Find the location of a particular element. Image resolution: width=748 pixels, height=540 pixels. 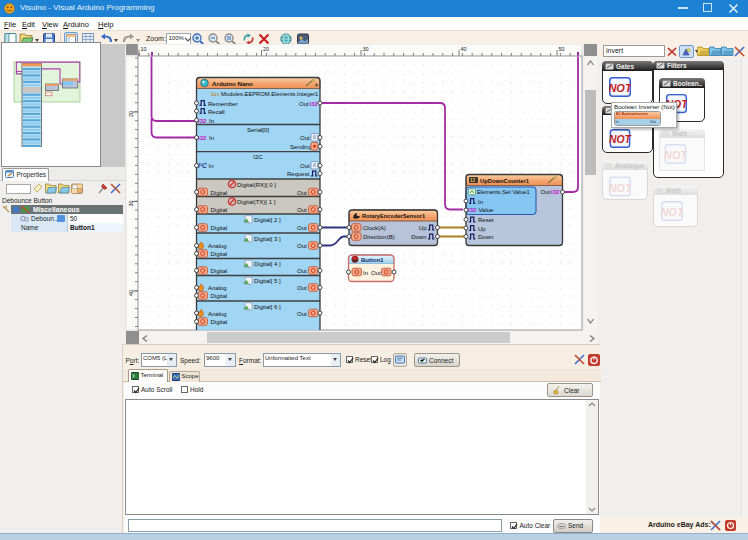

svg-text:Modules.EEPROM.Elements.Intege: Modules.EEPROM.Elements.Integer1 is located at coordinates (270, 94).